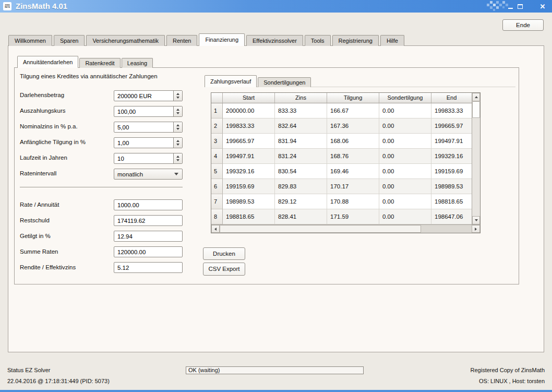 The image size is (552, 392). Describe the element at coordinates (144, 127) in the screenshot. I see `nominalzins-input` at that location.